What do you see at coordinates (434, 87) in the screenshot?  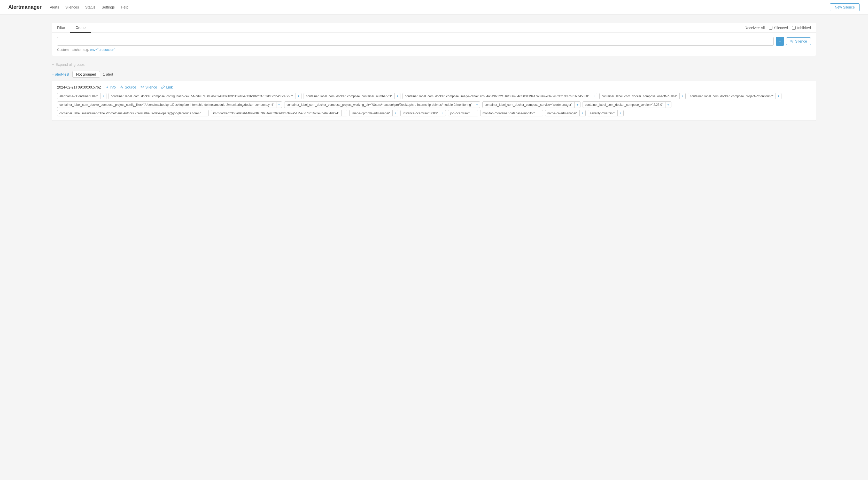 I see `alert-item-header: 2024-02-21T09:30:00.576Z + Info Source` at bounding box center [434, 87].